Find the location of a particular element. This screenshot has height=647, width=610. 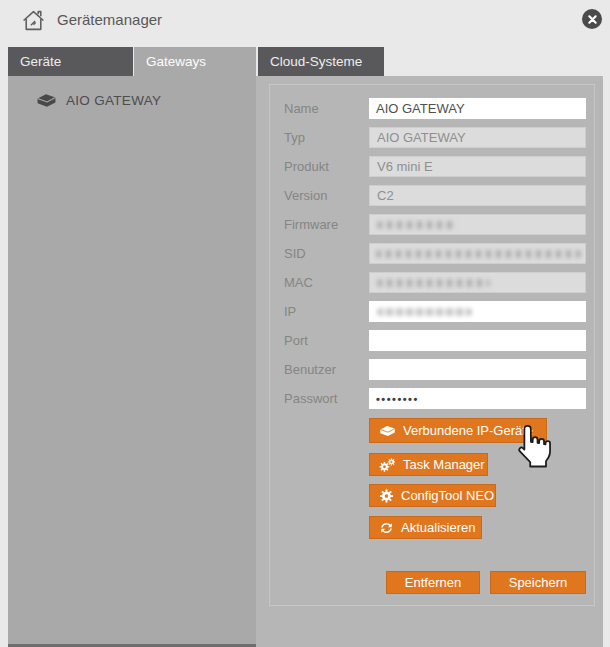

tab-gateways: Gateways is located at coordinates (195, 62).